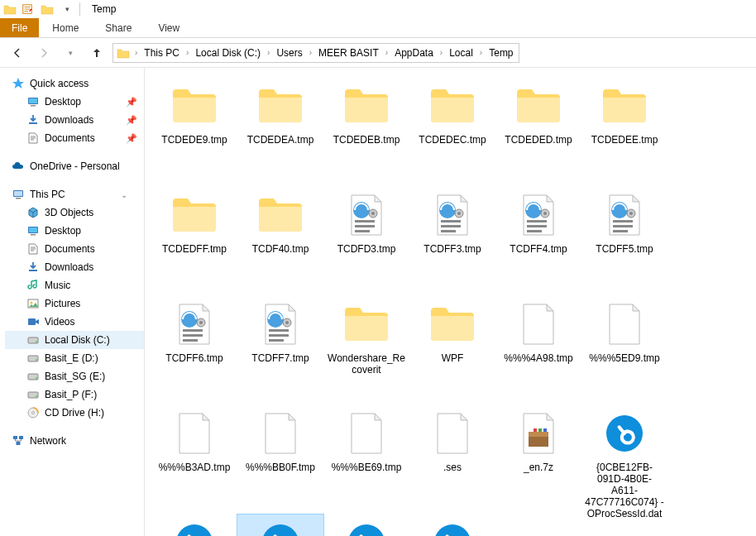 The image size is (756, 536). I want to click on qat-separator, so click(79, 9).